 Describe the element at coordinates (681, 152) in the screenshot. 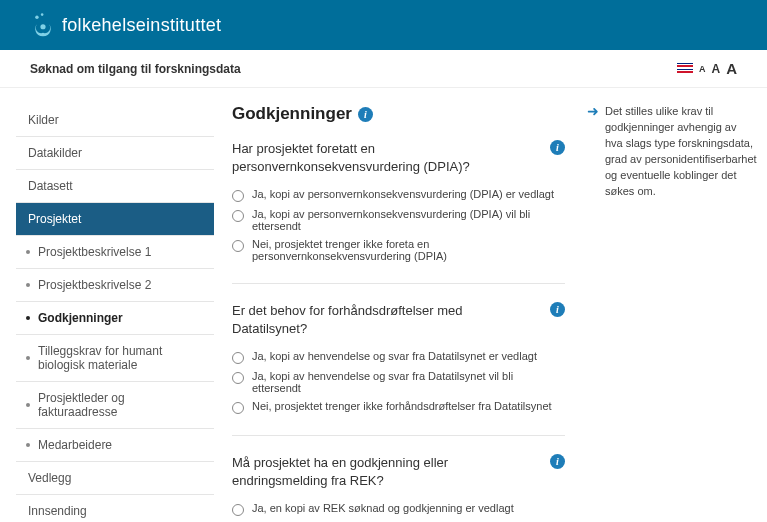

I see `help-text: Det stilles ulike krav til godkjenninger…` at that location.